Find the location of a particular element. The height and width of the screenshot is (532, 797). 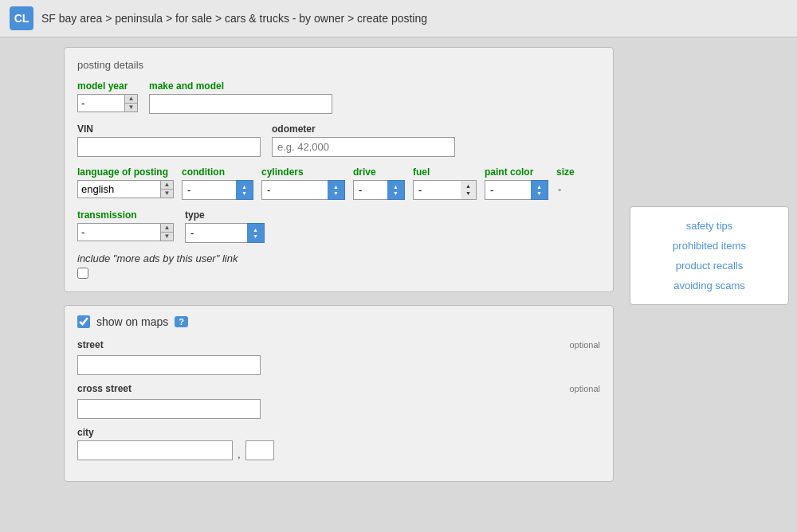

field-vin: VIN is located at coordinates (169, 140).